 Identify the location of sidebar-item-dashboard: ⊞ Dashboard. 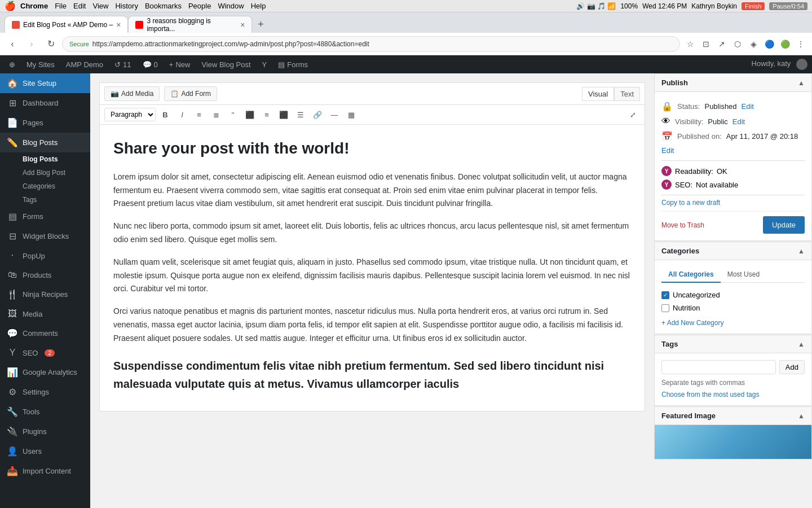
(45, 103).